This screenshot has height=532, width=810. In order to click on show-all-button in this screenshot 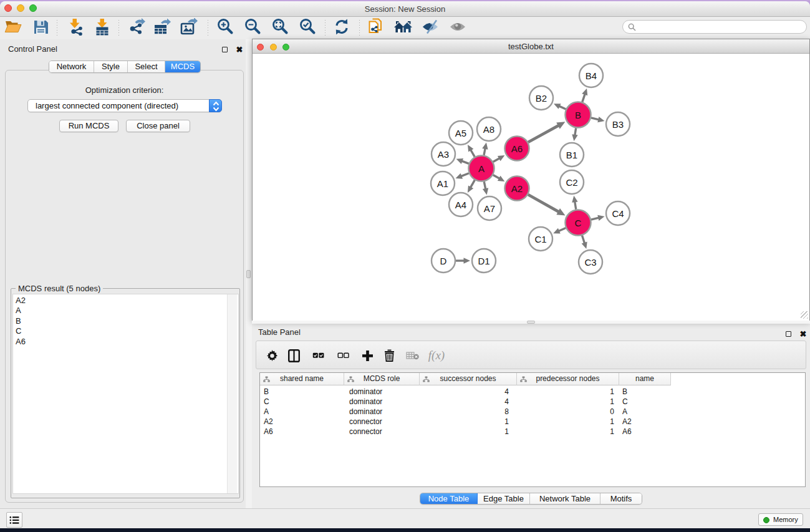, I will do `click(458, 27)`.